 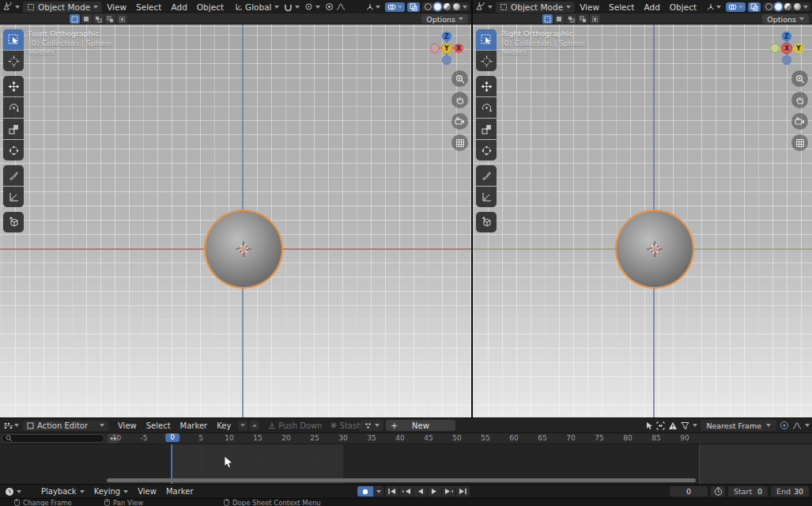 What do you see at coordinates (695, 425) in the screenshot?
I see `filter-chevron-icon` at bounding box center [695, 425].